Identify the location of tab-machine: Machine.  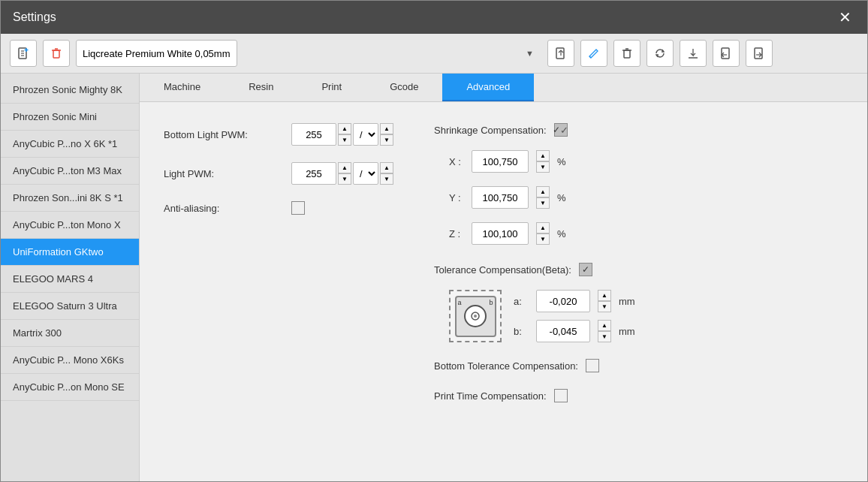
(182, 87).